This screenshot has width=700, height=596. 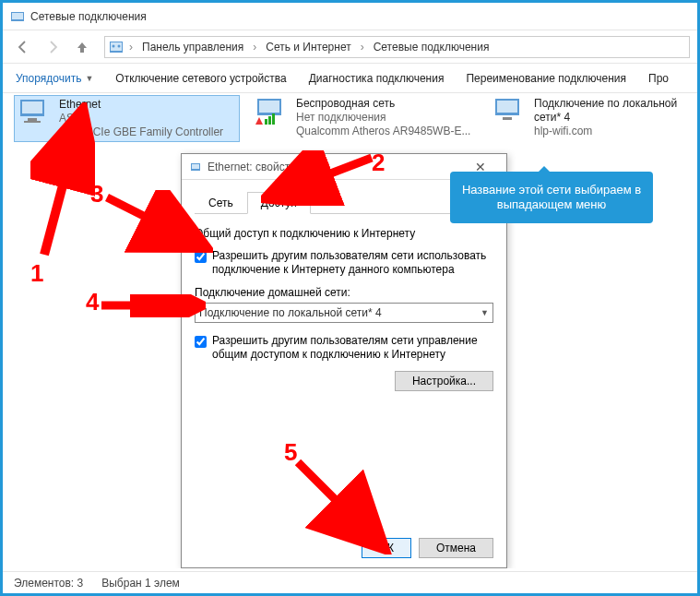 I want to click on diagnose-button: Диагностика подключения, so click(x=376, y=78).